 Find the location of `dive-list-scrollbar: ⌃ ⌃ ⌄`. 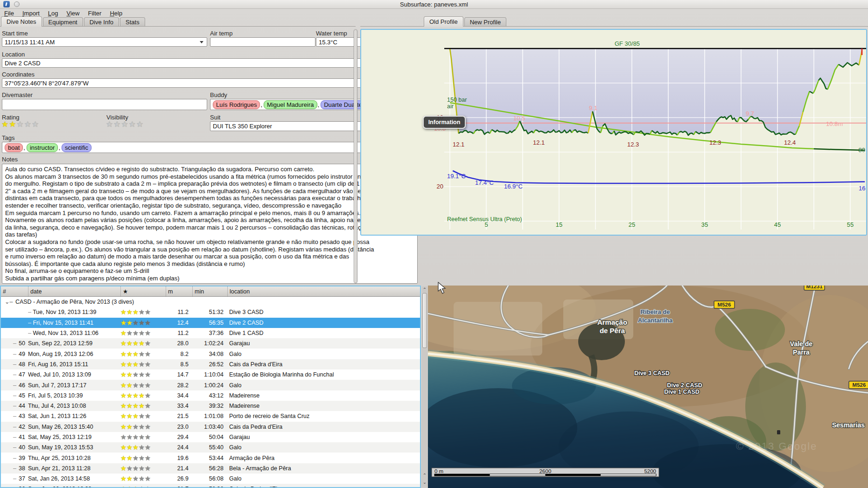

dive-list-scrollbar: ⌃ ⌃ ⌄ is located at coordinates (425, 387).